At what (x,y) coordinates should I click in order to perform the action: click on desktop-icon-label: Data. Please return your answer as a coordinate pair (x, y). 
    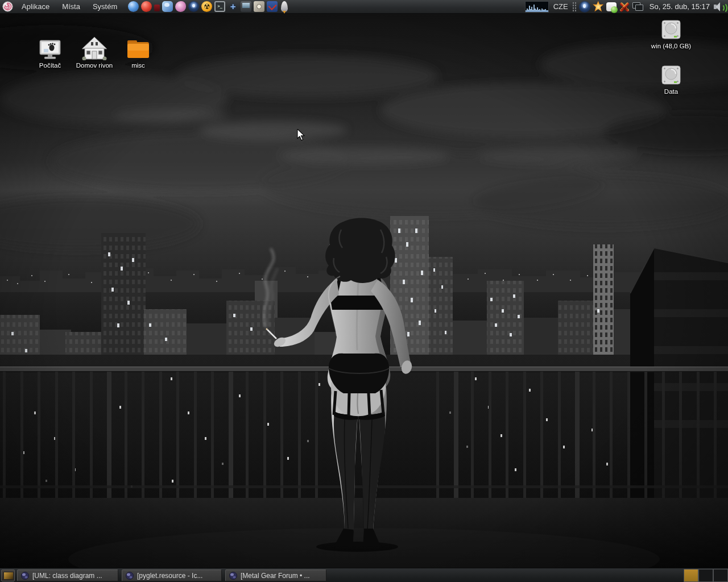
    Looking at the image, I should click on (671, 92).